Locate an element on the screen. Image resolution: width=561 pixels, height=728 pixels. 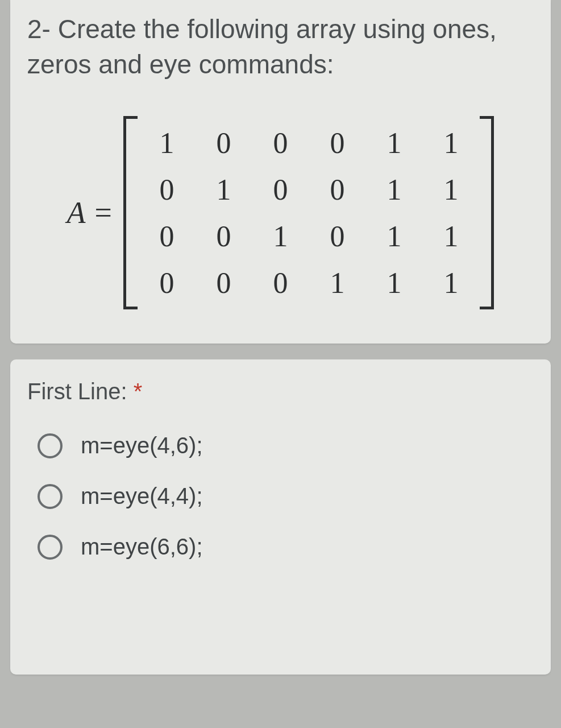
radio-option: m=eye(4,4); is located at coordinates (285, 496).